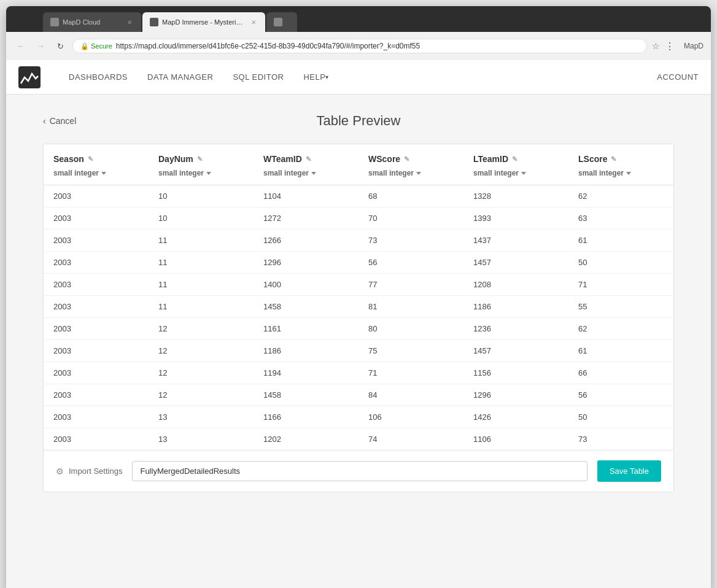 The image size is (717, 588). Describe the element at coordinates (130, 22) in the screenshot. I see `tab-close-1: ✕` at that location.